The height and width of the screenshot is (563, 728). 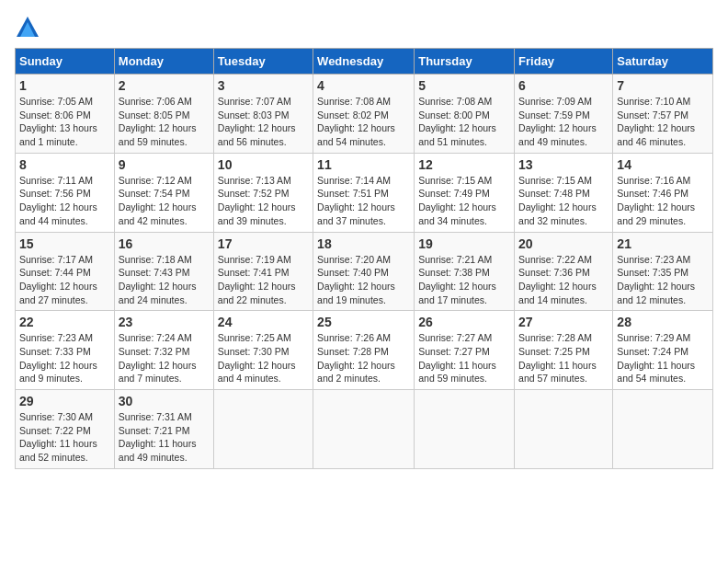 What do you see at coordinates (263, 201) in the screenshot?
I see `day-info: Sunrise: 7:13 AM Sunset: 7:52 PM Dayligh…` at bounding box center [263, 201].